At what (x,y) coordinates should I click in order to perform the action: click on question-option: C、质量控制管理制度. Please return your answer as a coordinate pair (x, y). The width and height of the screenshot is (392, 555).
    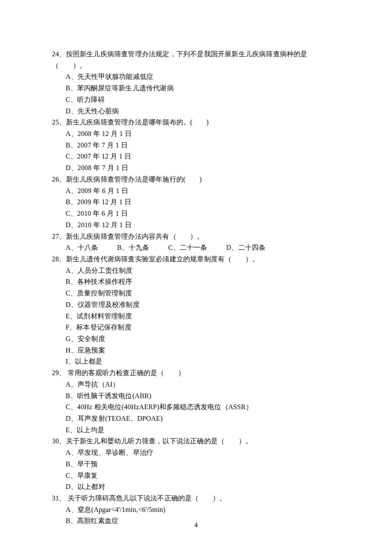
    Looking at the image, I should click on (196, 293).